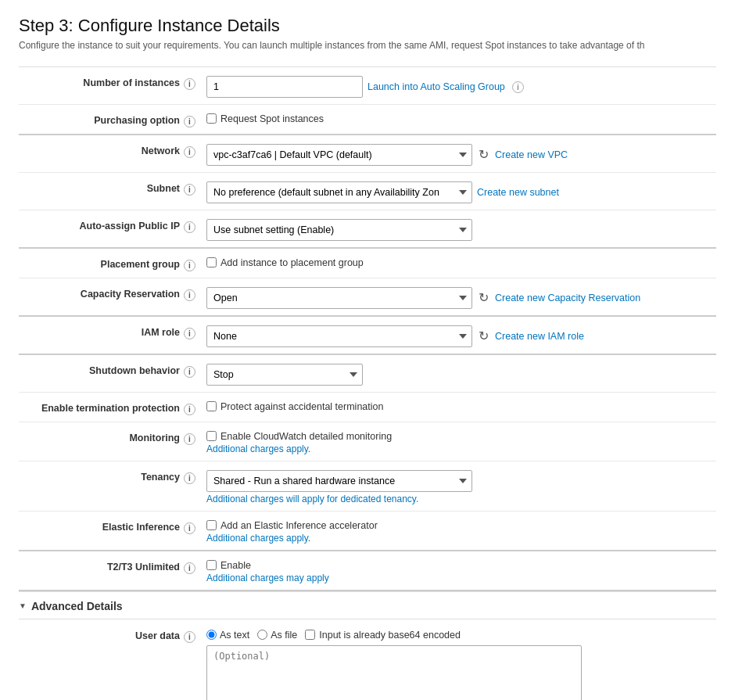 This screenshot has height=700, width=735. Describe the element at coordinates (211, 436) in the screenshot. I see `checkbox-monitoring-input` at that location.